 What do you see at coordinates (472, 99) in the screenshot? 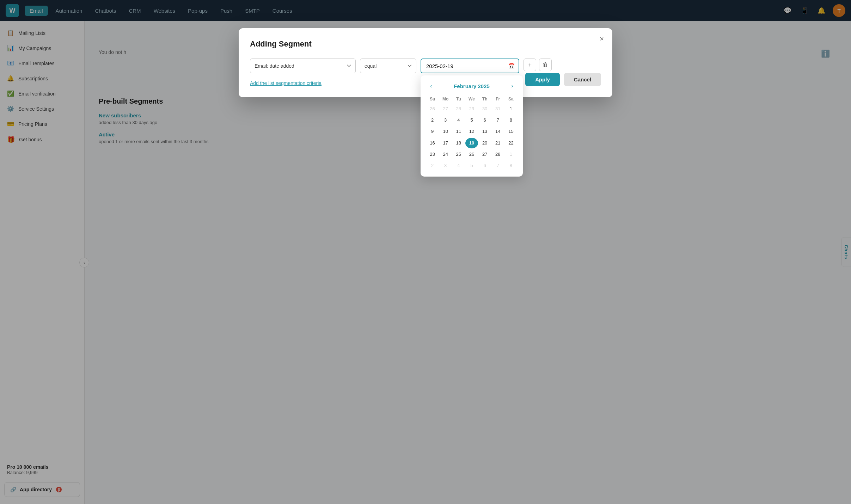
I see `calendar-dow: We` at bounding box center [472, 99].